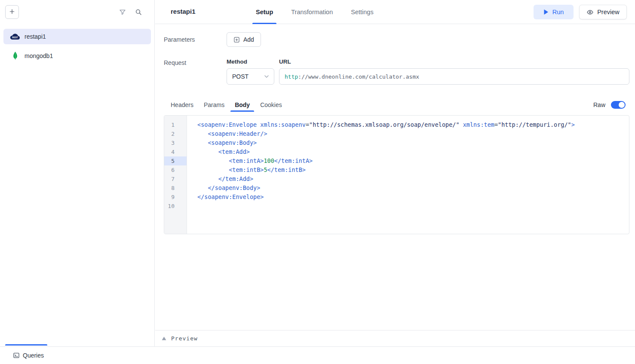 This screenshot has height=364, width=635. I want to click on url-group: URL http://www.dneonline.com/calculator.…, so click(454, 71).